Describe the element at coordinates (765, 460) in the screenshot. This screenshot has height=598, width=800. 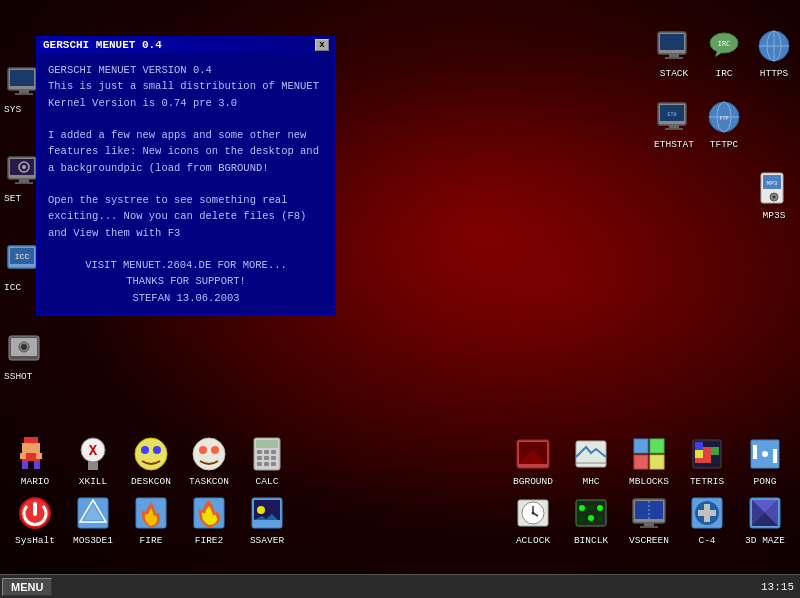
I see `icon-pong: PONG` at that location.